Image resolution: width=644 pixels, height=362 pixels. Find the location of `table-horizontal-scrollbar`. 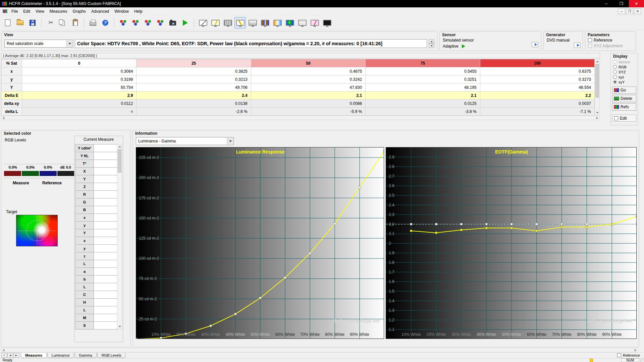

table-horizontal-scrollbar is located at coordinates (301, 118).